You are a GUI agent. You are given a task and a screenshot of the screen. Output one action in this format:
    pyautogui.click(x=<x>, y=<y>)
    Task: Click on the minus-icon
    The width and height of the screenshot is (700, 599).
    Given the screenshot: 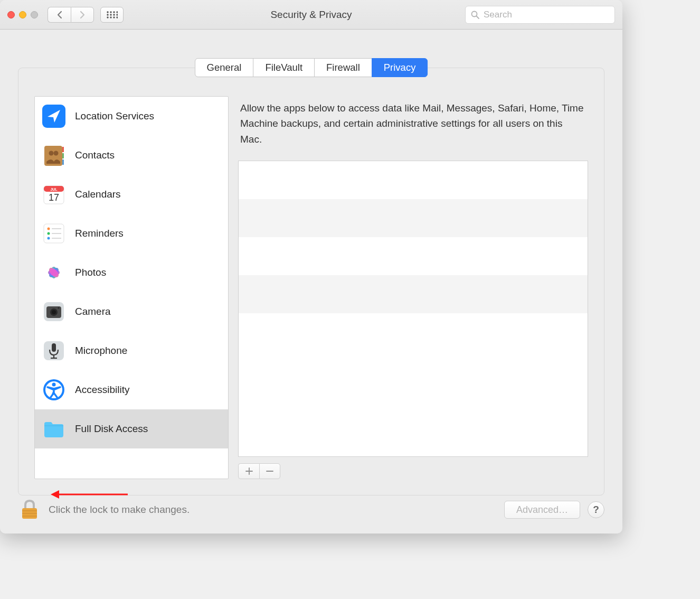 What is the action you would take?
    pyautogui.click(x=270, y=471)
    